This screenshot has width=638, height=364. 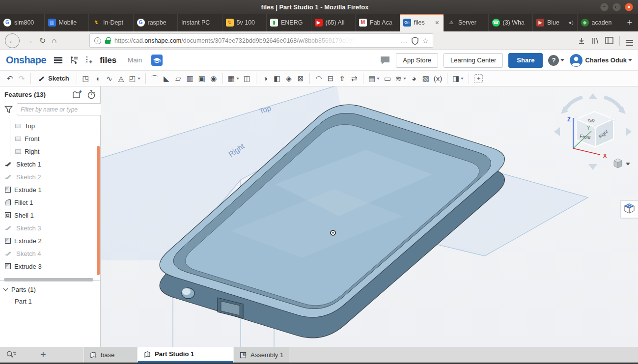 I want to click on surface-icon: ▤, so click(x=374, y=79).